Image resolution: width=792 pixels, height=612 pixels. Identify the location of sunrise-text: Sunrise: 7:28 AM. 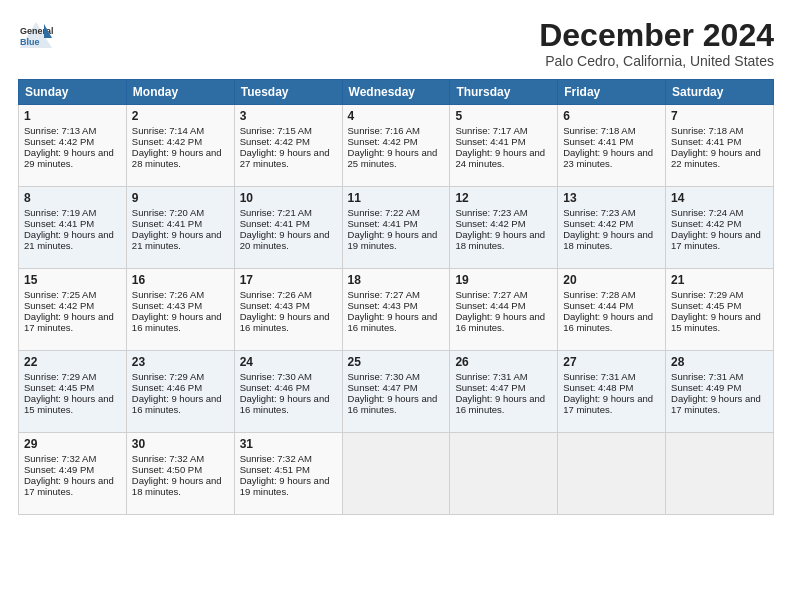
(599, 294).